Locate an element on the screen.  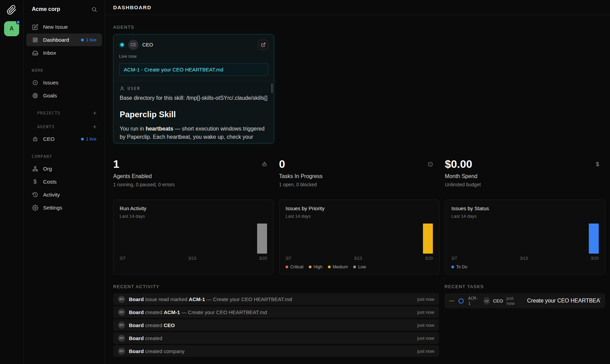
agent-task-link: ACM-1 - Create your CEO HEARTBEAT.md is located at coordinates (194, 70).